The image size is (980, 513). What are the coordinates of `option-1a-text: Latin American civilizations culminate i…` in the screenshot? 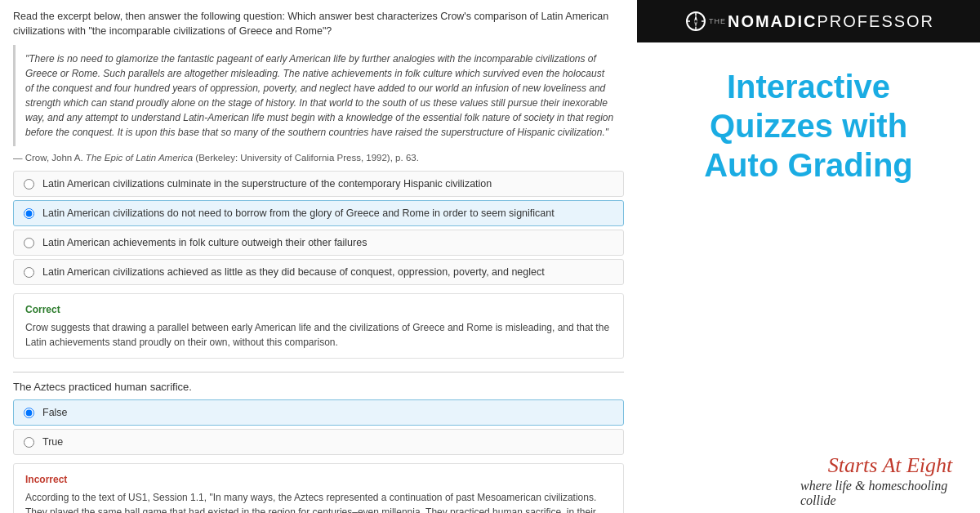 It's located at (267, 184).